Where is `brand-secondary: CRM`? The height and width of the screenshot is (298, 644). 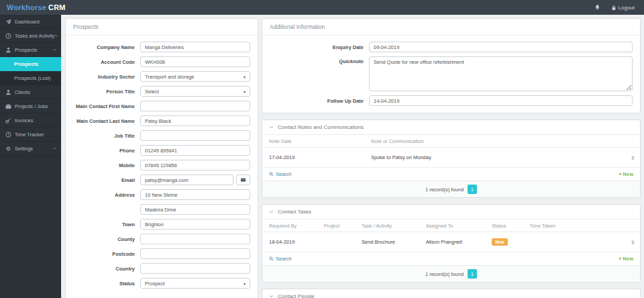 brand-secondary: CRM is located at coordinates (57, 7).